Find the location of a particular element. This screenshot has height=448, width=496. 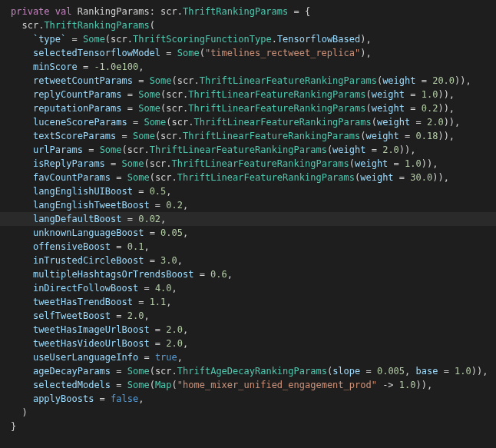

token-op: -> is located at coordinates (389, 385).